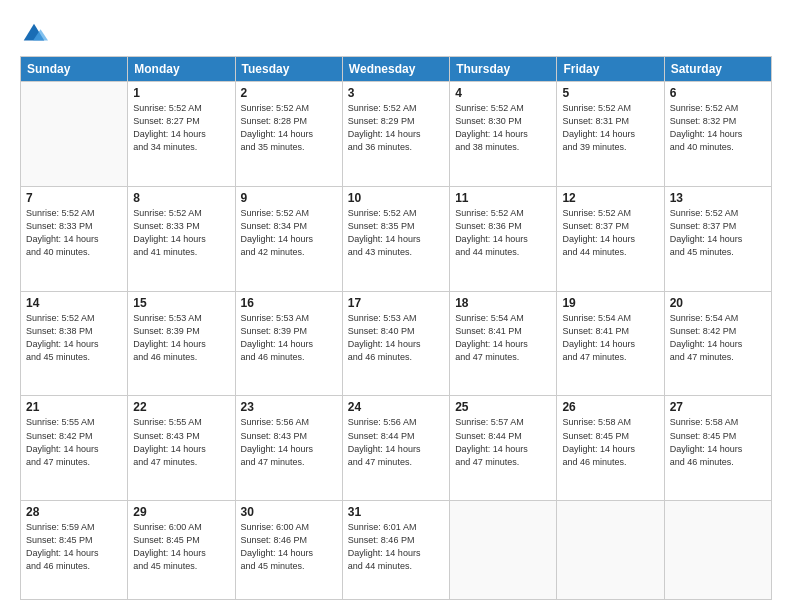  Describe the element at coordinates (610, 303) in the screenshot. I see `day-number: 19` at that location.